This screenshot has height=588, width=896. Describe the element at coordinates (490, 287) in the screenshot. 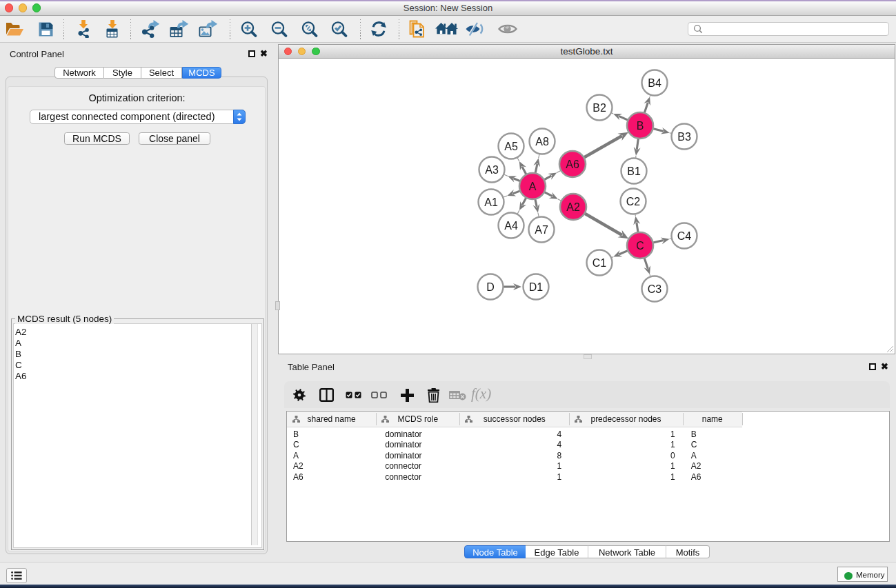

I see `svg-text: D` at that location.